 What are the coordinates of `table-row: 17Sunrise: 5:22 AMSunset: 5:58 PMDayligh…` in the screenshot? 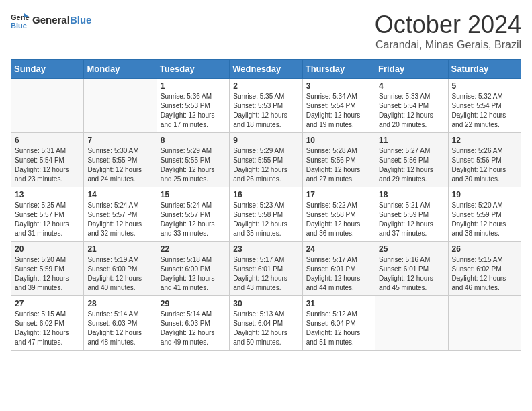 It's located at (339, 215).